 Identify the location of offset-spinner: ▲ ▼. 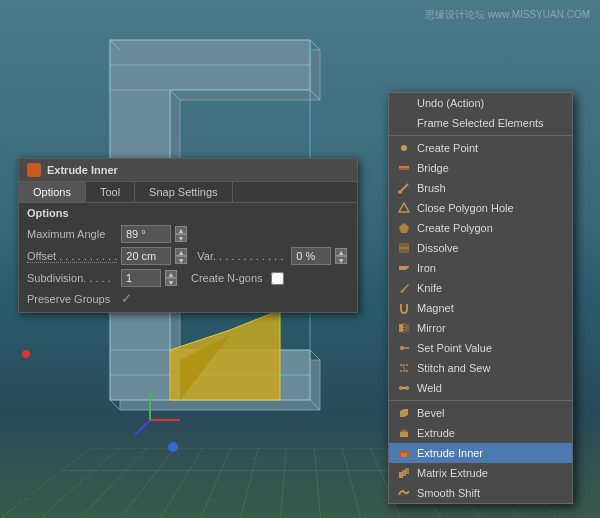
(181, 256).